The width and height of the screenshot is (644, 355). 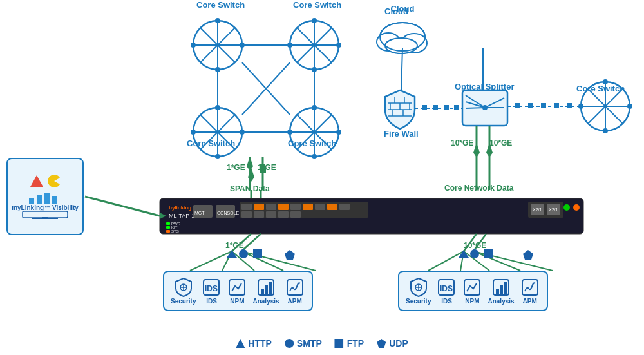 What do you see at coordinates (473, 291) in the screenshot?
I see `right-tool-group: Security IDS IDS NPM` at bounding box center [473, 291].